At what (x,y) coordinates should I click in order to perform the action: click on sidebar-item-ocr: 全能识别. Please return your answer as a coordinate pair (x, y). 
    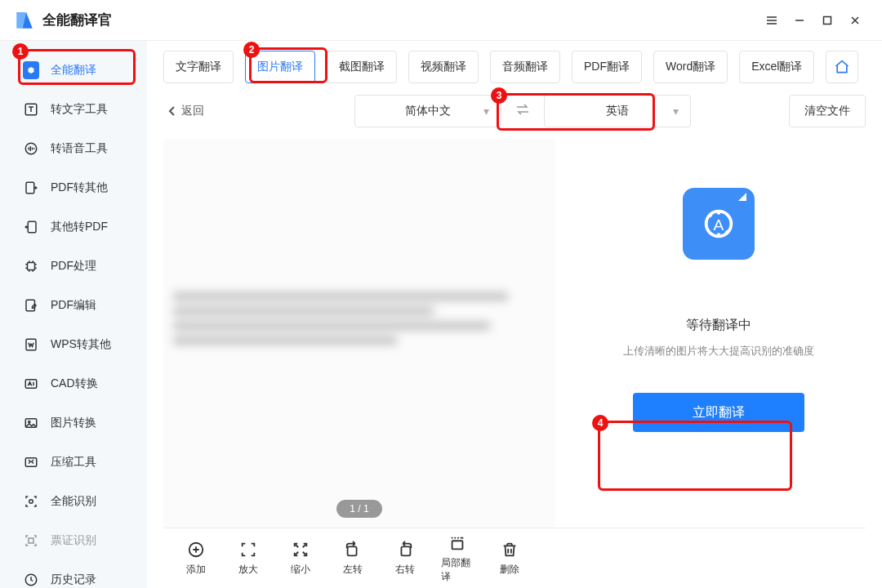
    Looking at the image, I should click on (74, 501).